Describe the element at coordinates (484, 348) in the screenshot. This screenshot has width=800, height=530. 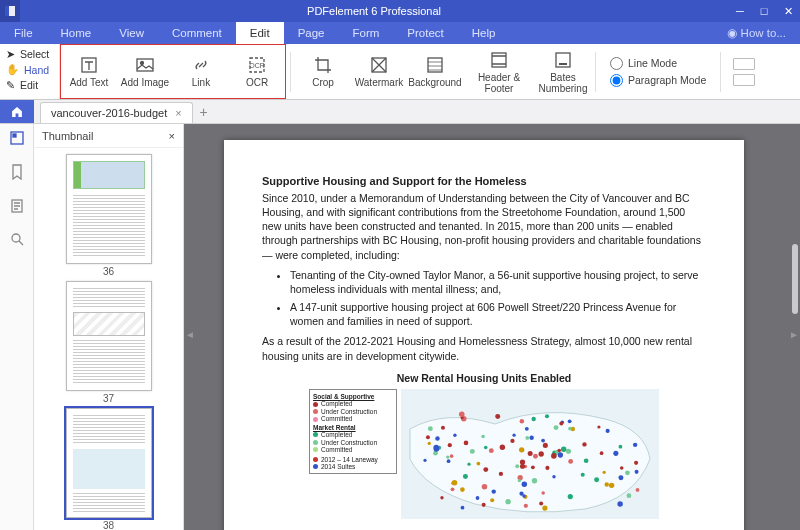
I see `paragraph: As a result of the 2012-2021 Housing and…` at that location.